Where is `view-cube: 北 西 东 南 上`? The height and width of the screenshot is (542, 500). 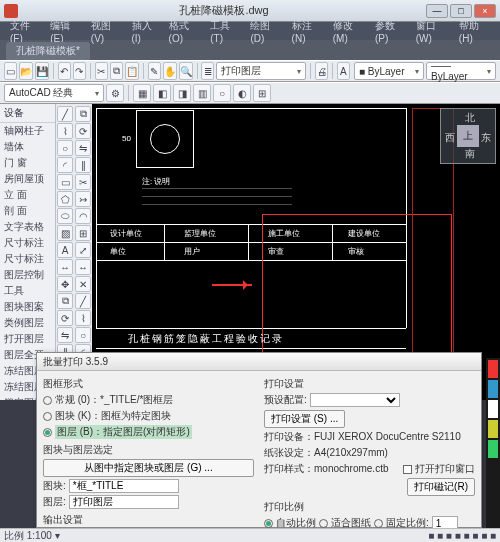
view-cube: 北 西 东 南 上 is located at coordinates (468, 136).